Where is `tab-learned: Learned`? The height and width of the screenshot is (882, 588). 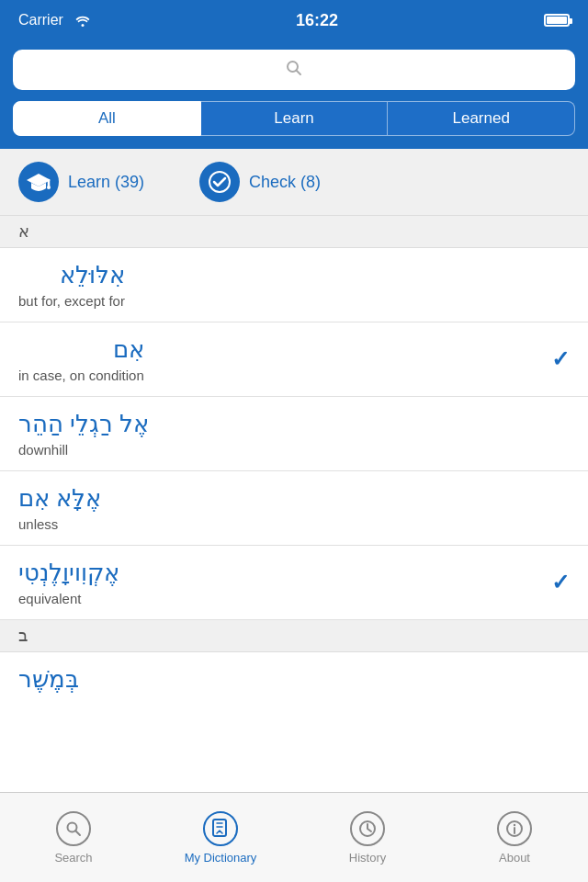
tab-learned: Learned is located at coordinates (481, 119).